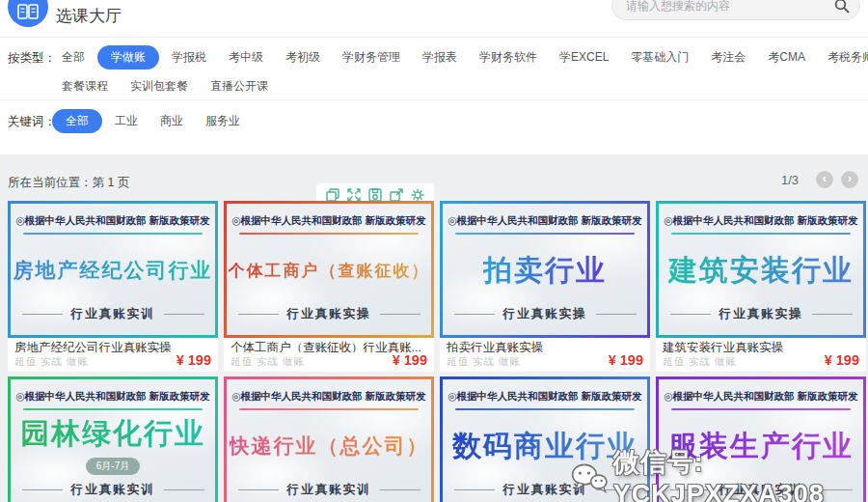 The width and height of the screenshot is (868, 502). Describe the element at coordinates (329, 355) in the screenshot. I see `card-info: 个体工商户（查账征收）行业真账... 超值 实战 做账 ¥ 199` at that location.